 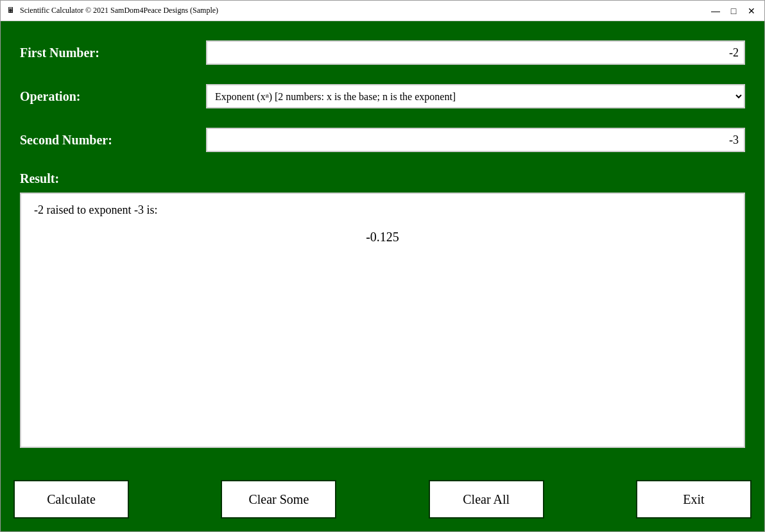 I want to click on button-bar: Calculate Clear Some Clear All Exit, so click(x=382, y=502).